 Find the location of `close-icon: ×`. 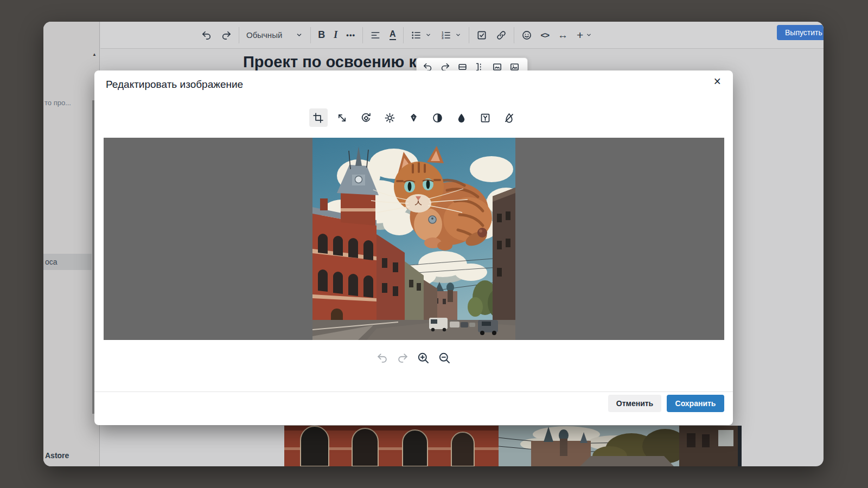

close-icon: × is located at coordinates (717, 81).